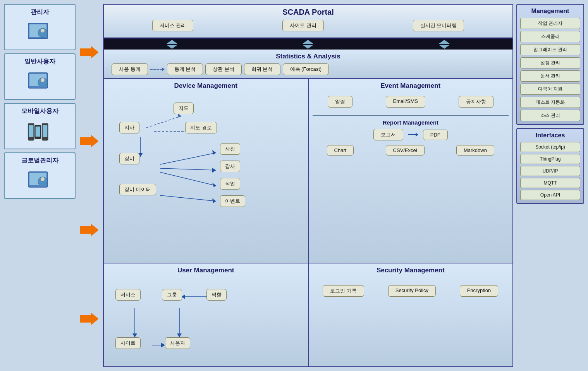  Describe the element at coordinates (417, 135) in the screenshot. I see `report-arrowhead` at that location.